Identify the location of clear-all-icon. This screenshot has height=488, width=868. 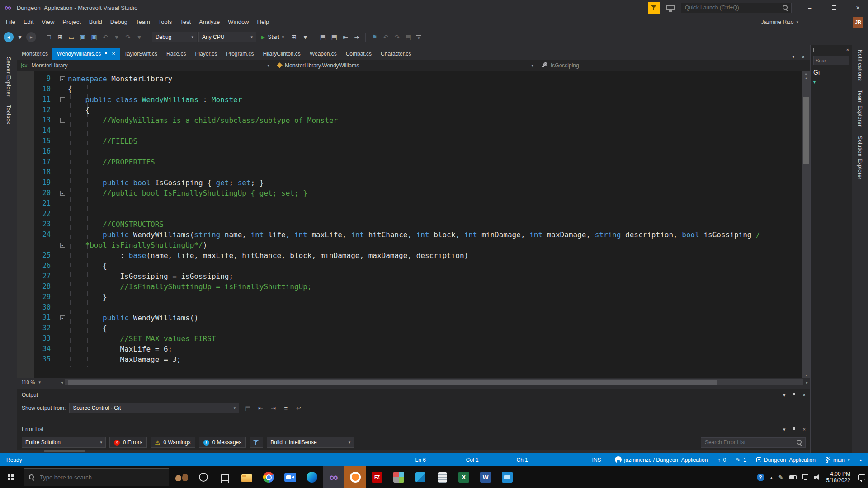
(286, 408).